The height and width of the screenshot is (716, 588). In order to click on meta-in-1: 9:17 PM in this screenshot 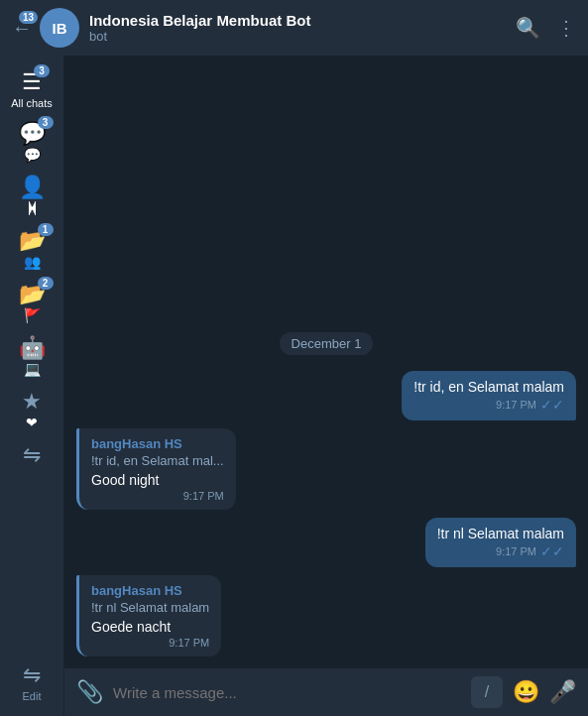, I will do `click(158, 496)`.